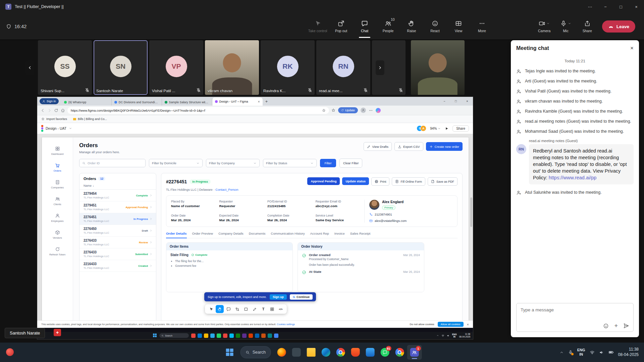 Image resolution: width=644 pixels, height=362 pixels. I want to click on participant-tile-vishal-patil: VP Vishal Patil ..., so click(176, 68).